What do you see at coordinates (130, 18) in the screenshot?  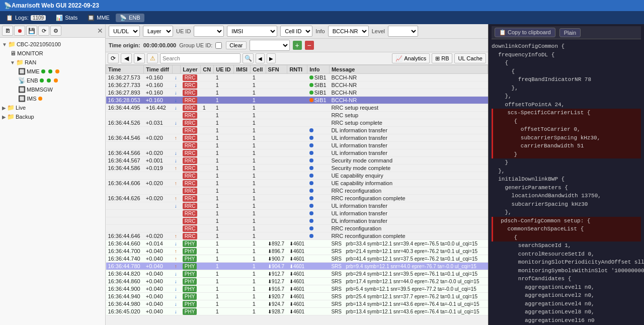 I see `enb-menu-item: 📡 ENB` at bounding box center [130, 18].